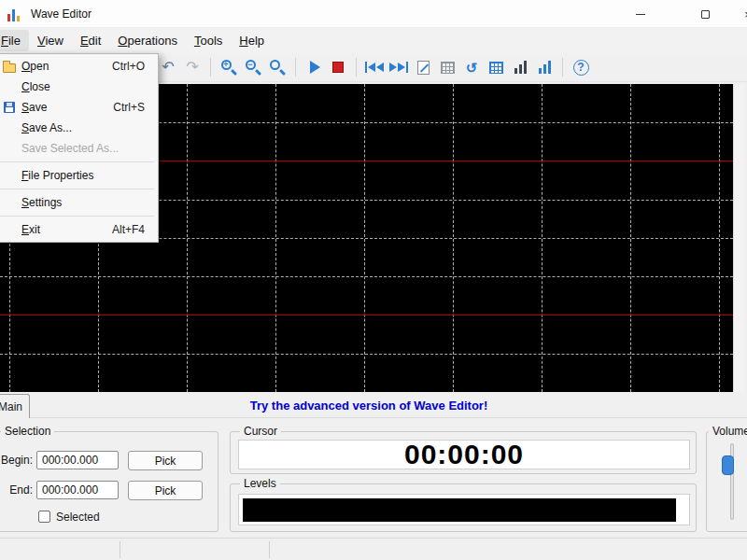  Describe the element at coordinates (229, 67) in the screenshot. I see `zoom-in-button: +` at that location.